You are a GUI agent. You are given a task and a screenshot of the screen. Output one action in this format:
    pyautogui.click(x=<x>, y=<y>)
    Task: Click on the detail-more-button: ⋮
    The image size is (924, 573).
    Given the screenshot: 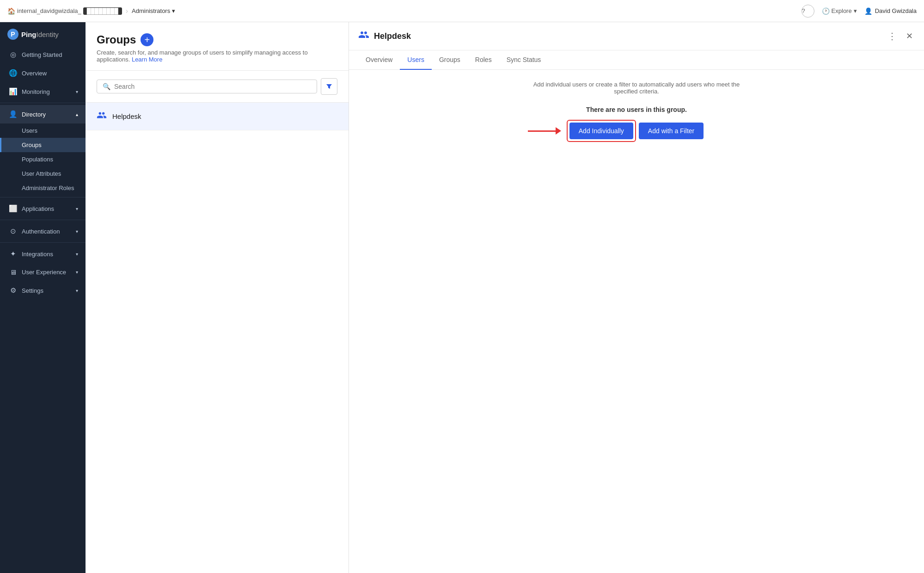 What is the action you would take?
    pyautogui.click(x=892, y=36)
    